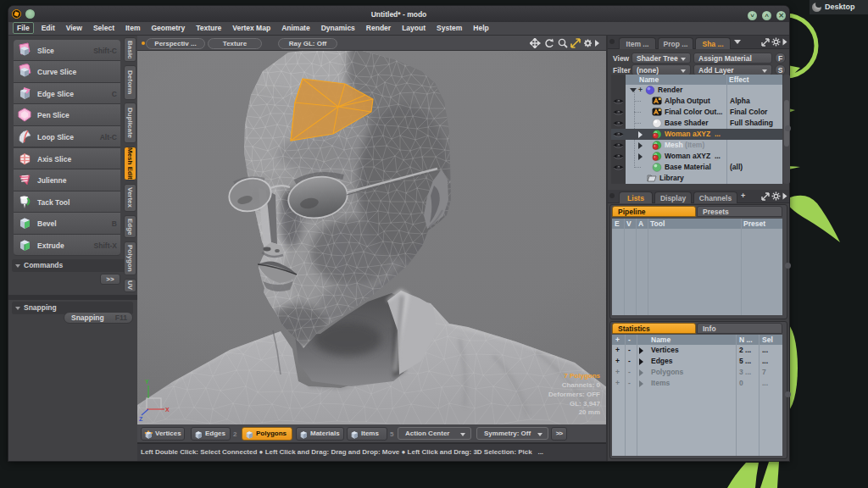 This screenshot has height=488, width=868. Describe the element at coordinates (141, 419) in the screenshot. I see `svg-text: Z` at that location.